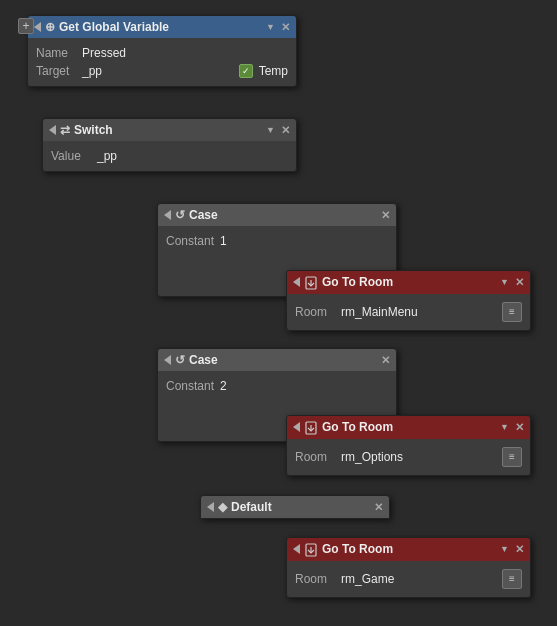 The image size is (557, 626). Describe the element at coordinates (512, 579) in the screenshot. I see `room3-file-icon: ≡` at that location.